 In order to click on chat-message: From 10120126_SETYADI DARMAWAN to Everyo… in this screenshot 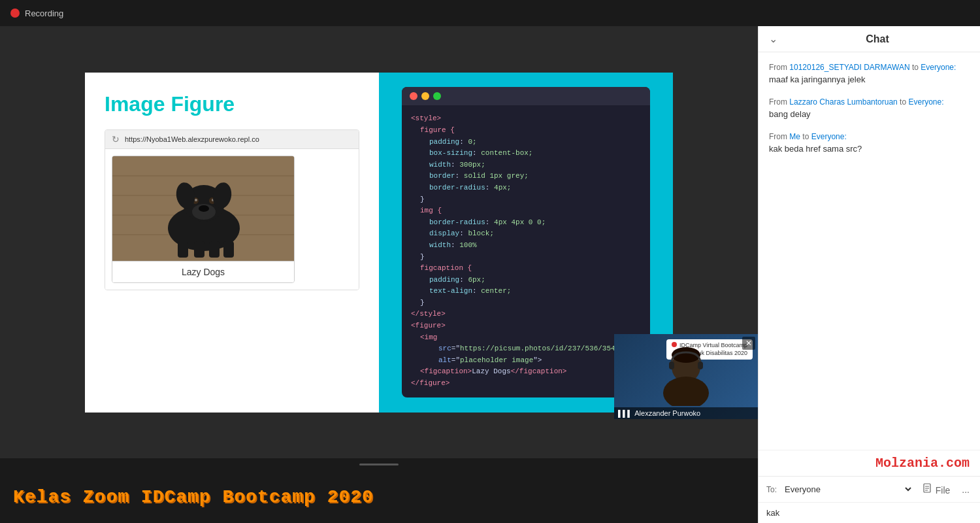, I will do `click(869, 75)`.